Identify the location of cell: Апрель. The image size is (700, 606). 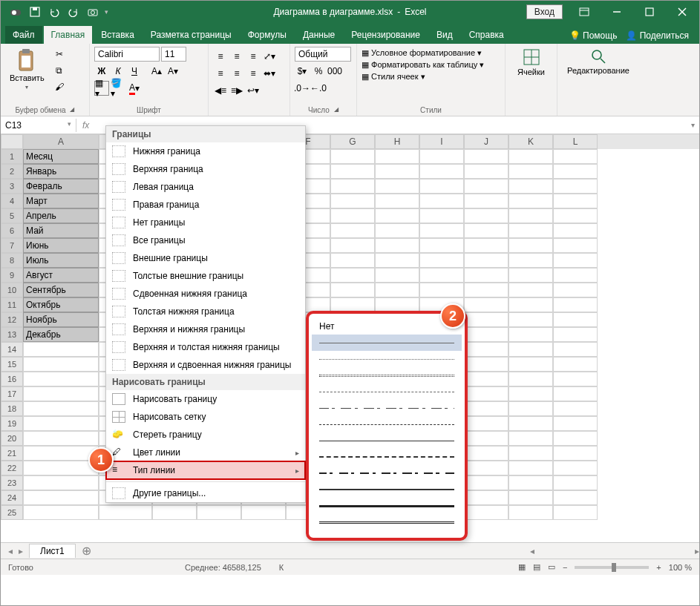
(61, 216).